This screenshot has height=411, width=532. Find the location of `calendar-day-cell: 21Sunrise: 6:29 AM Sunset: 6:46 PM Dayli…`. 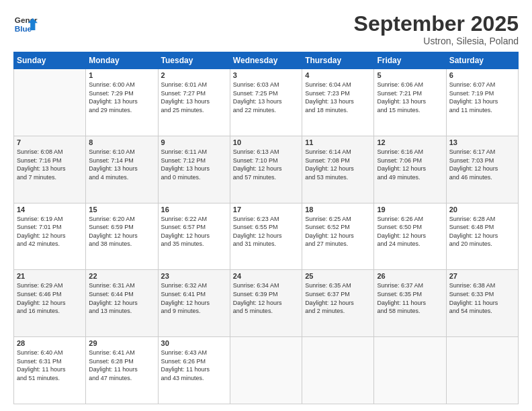

calendar-day-cell: 21Sunrise: 6:29 AM Sunset: 6:46 PM Dayli… is located at coordinates (50, 304).